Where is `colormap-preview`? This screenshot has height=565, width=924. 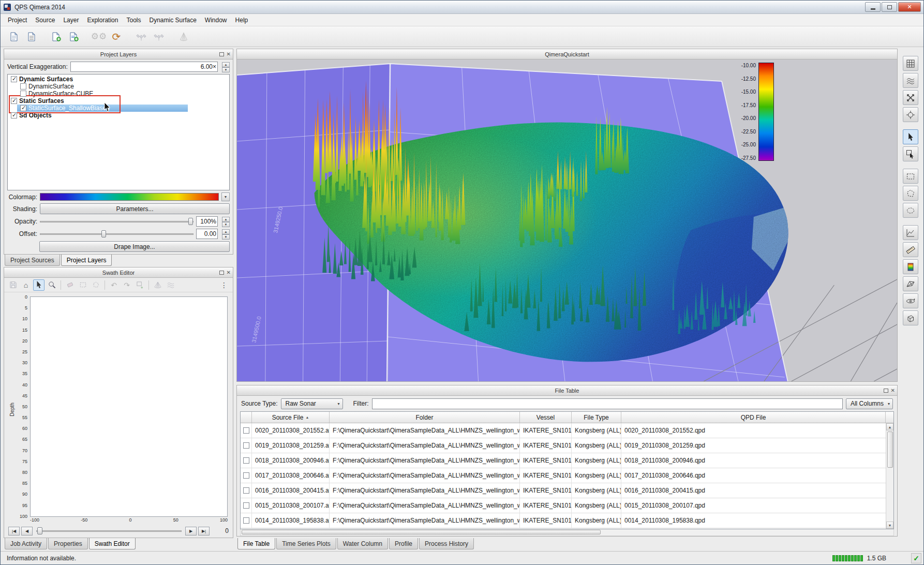 colormap-preview is located at coordinates (129, 197).